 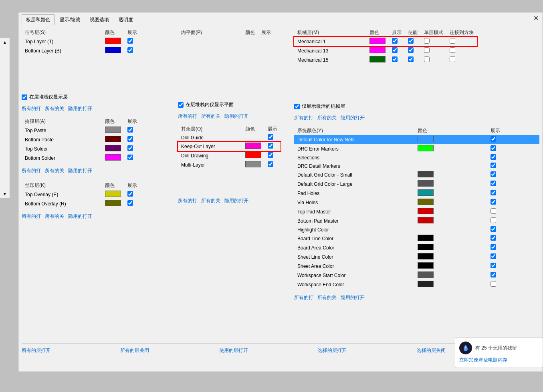 What do you see at coordinates (304, 118) in the screenshot?
I see `mech-all-on: 所有的打` at bounding box center [304, 118].